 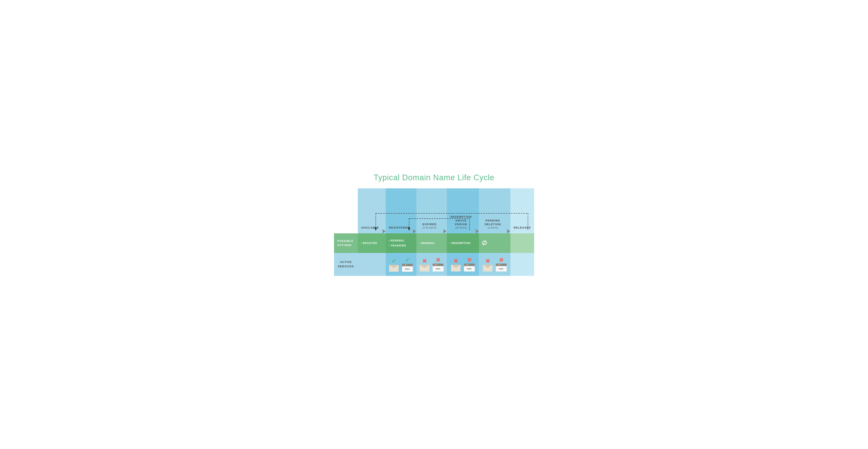 I want to click on service-available, so click(x=372, y=264).